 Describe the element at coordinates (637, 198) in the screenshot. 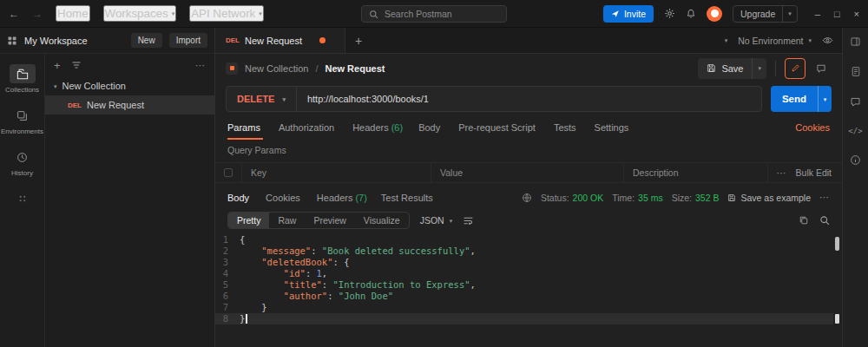

I see `time-badge: Time: 35 ms` at that location.